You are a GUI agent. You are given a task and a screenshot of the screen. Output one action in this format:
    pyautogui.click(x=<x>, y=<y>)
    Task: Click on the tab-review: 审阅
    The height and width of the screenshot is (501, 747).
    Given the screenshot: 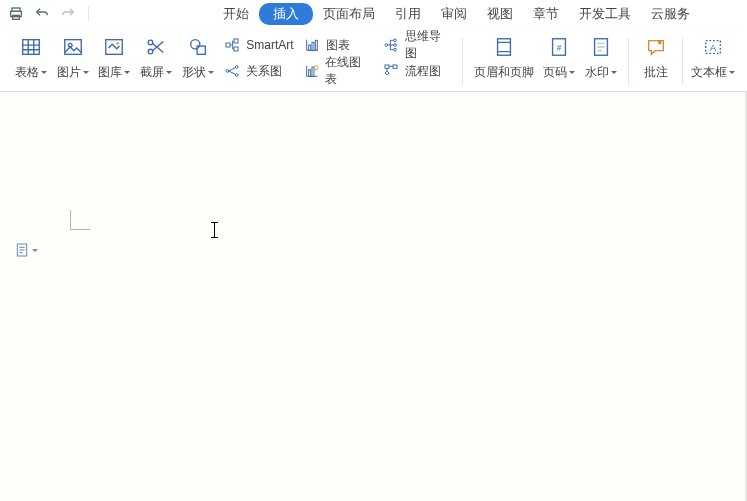 What is the action you would take?
    pyautogui.click(x=454, y=14)
    